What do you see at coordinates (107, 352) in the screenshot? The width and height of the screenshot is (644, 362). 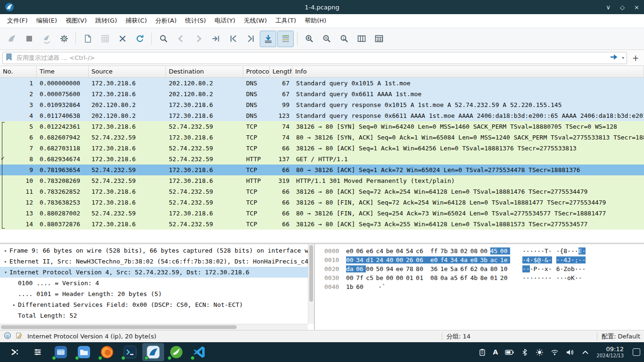 I see `taskbar-app-firefox` at bounding box center [107, 352].